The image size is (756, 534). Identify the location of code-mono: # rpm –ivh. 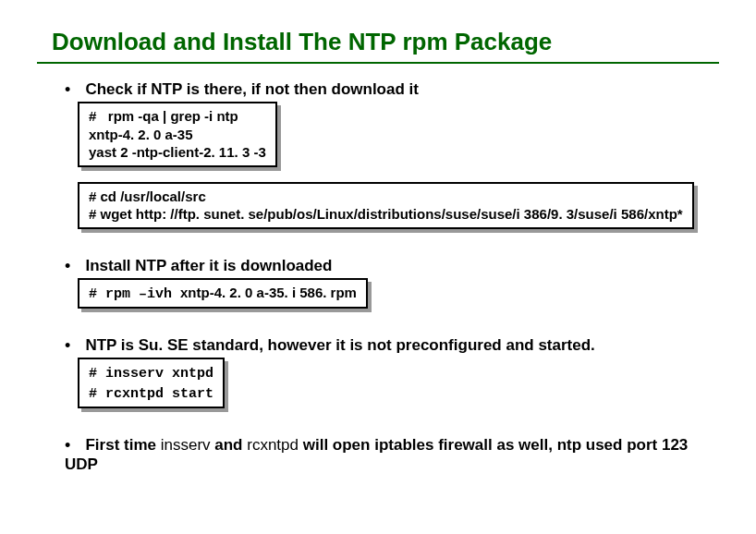
(135, 294).